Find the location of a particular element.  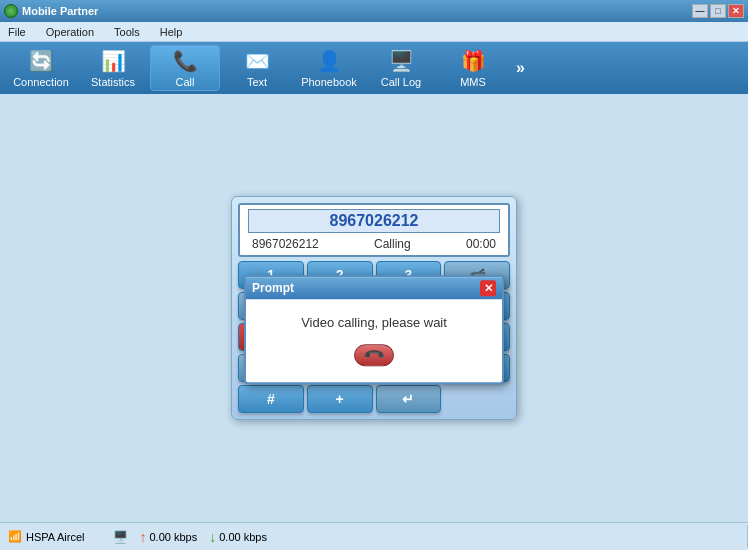

text-label: Text is located at coordinates (257, 82).